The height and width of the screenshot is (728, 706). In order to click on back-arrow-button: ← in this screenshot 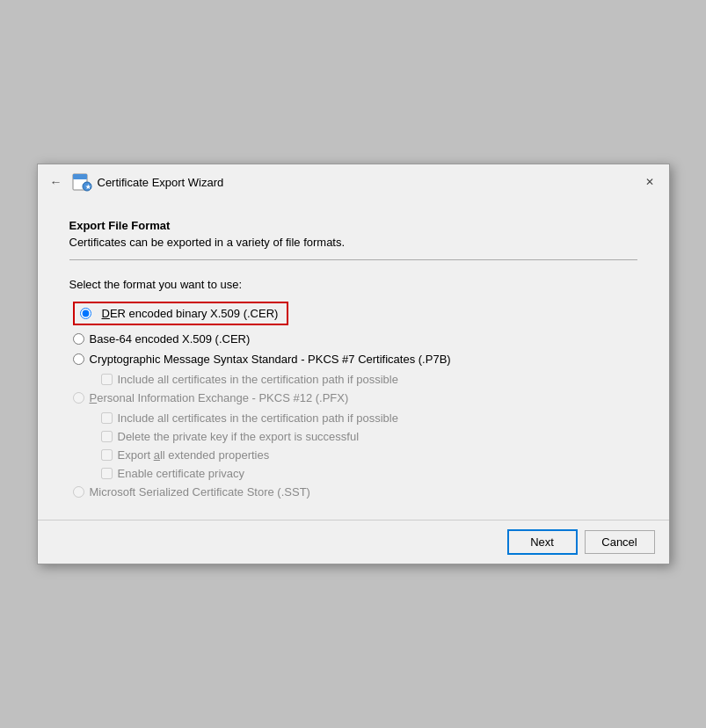, I will do `click(56, 182)`.